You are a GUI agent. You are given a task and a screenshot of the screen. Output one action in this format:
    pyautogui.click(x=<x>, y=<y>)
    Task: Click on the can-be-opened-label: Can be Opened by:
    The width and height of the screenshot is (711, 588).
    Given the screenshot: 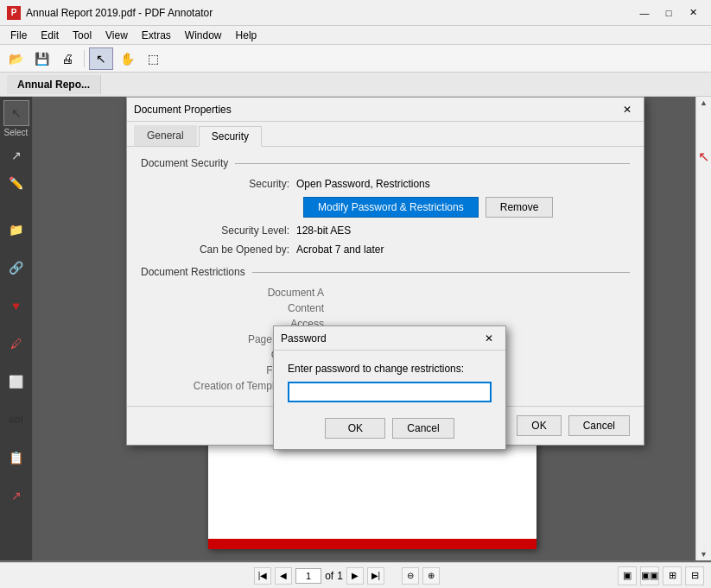 What is the action you would take?
    pyautogui.click(x=219, y=250)
    